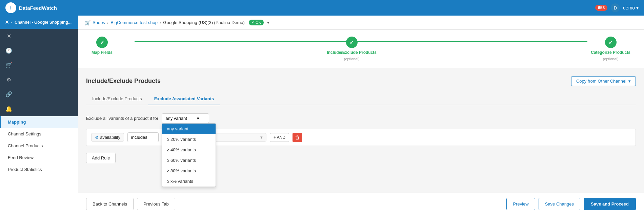 The height and width of the screenshot is (215, 644). What do you see at coordinates (361, 119) in the screenshot?
I see `variant-condition-row: Exclude all variants of a product if for…` at bounding box center [361, 119].